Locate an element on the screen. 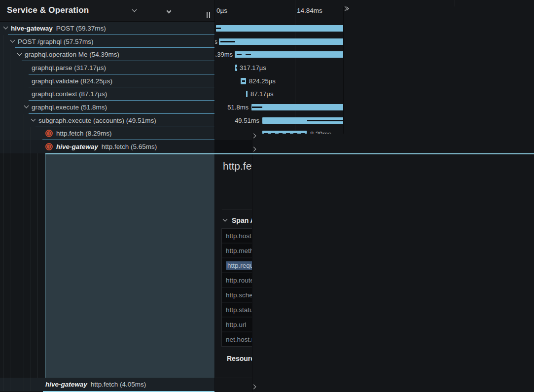 The width and height of the screenshot is (534, 392). operation-name: graphql.parse (317.17µs) is located at coordinates (69, 68).